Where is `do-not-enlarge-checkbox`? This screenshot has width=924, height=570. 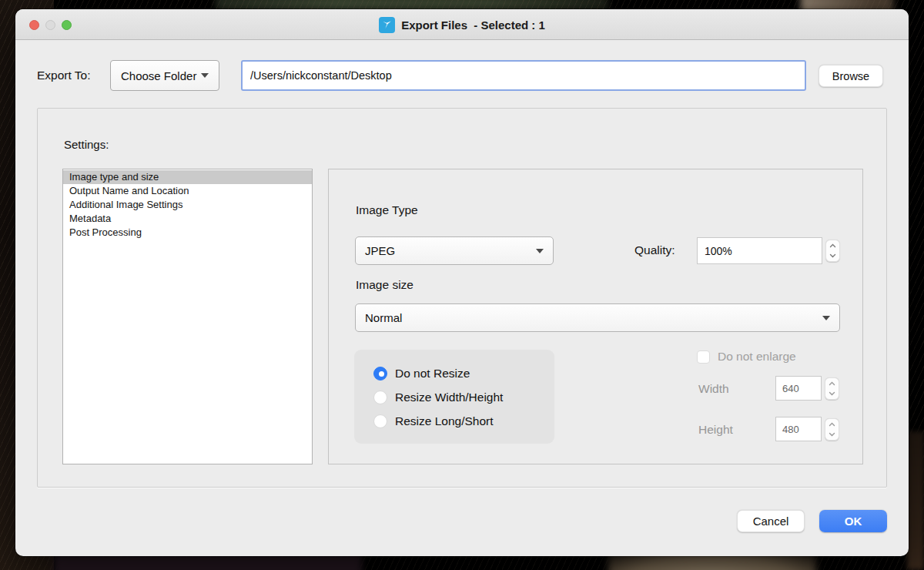
do-not-enlarge-checkbox is located at coordinates (704, 357).